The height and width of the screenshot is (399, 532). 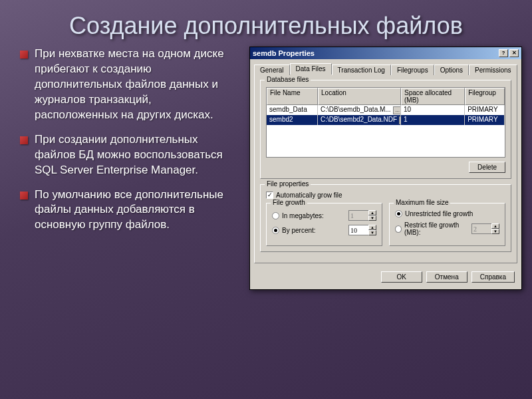 I want to click on cancel-button: Отмена, so click(x=447, y=277).